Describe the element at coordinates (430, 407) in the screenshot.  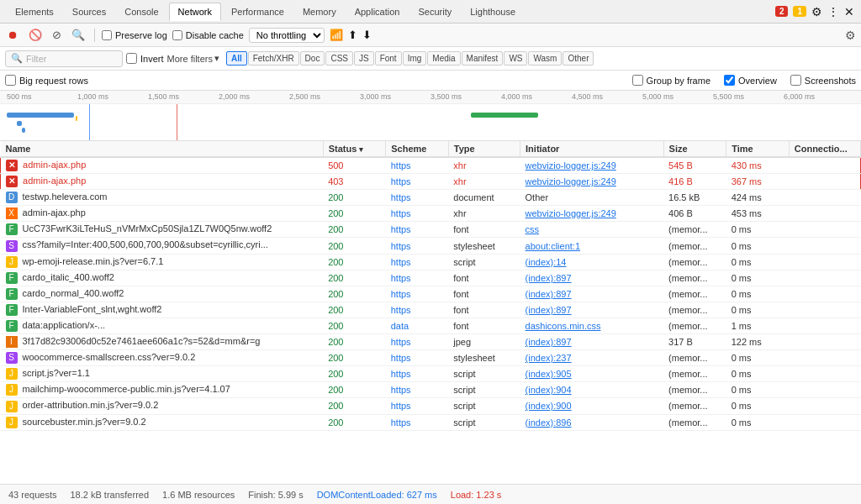
I see `table-row: J order-attribution.min.js?ver=9.0.2 200…` at that location.